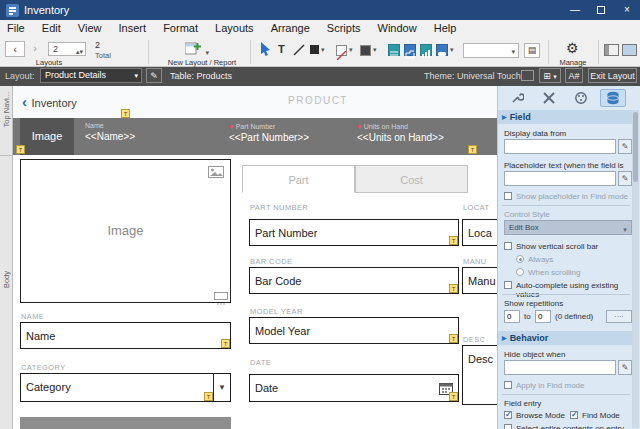 Image resolution: width=640 pixels, height=429 pixels. I want to click on header-units-merge: ◆Units on Hand <<Units on Hand>>, so click(400, 132).